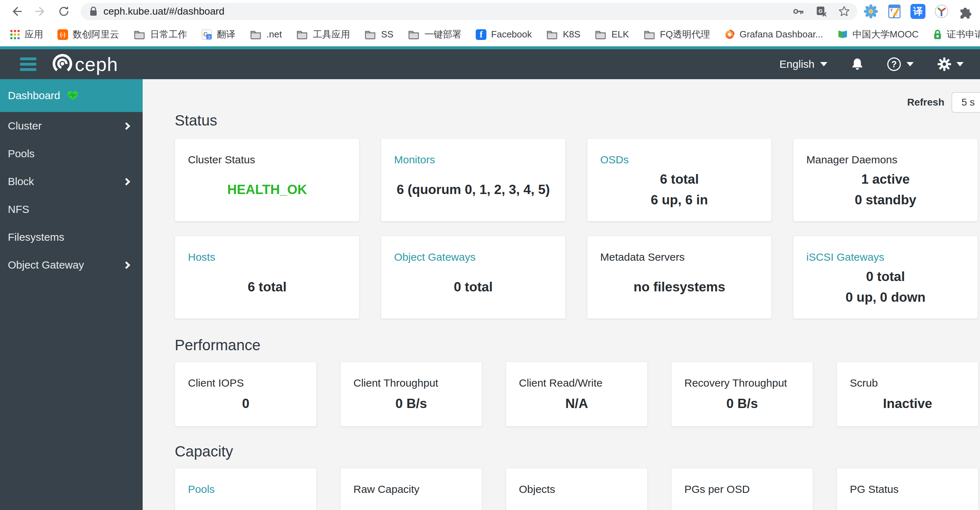 The image size is (980, 510). Describe the element at coordinates (965, 11) in the screenshot. I see `puzzle-ext-icon` at that location.